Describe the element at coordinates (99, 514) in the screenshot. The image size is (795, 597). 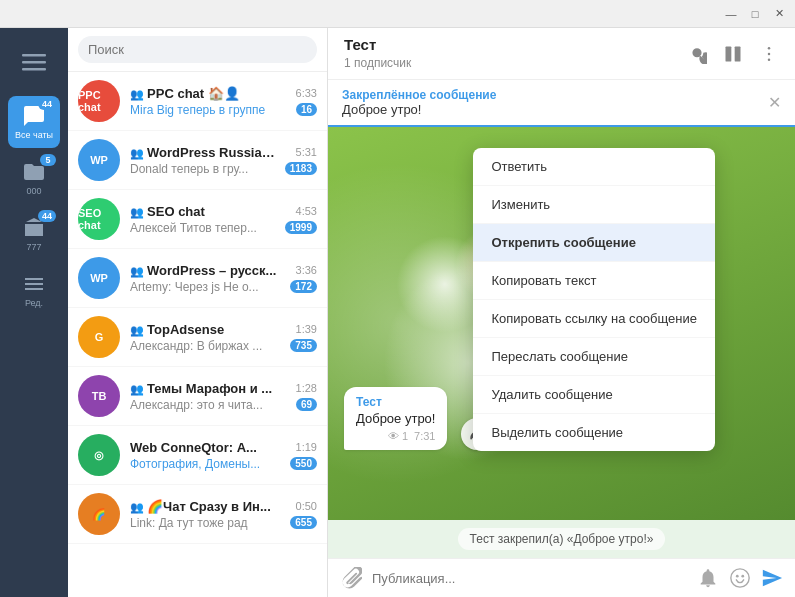
I see `avatar: 🌈` at that location.